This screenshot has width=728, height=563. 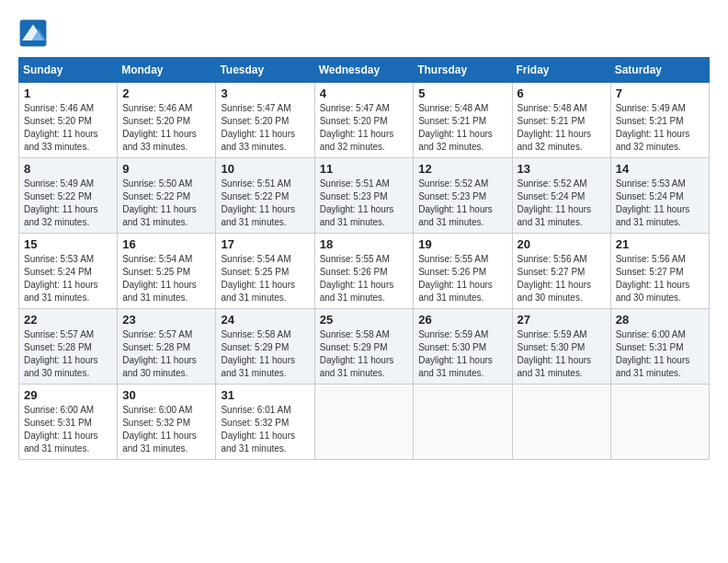 What do you see at coordinates (68, 347) in the screenshot?
I see `calendar-cell: 22 Sunrise: 5:57 AM Sunset: 5:28 PM Dayl…` at bounding box center [68, 347].